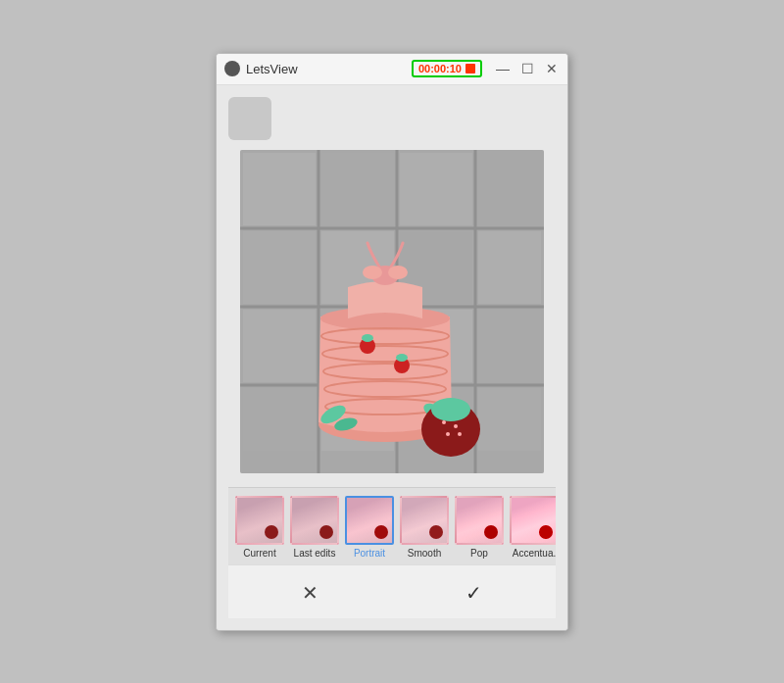  What do you see at coordinates (259, 553) in the screenshot?
I see `filter-label-current: Current` at bounding box center [259, 553].